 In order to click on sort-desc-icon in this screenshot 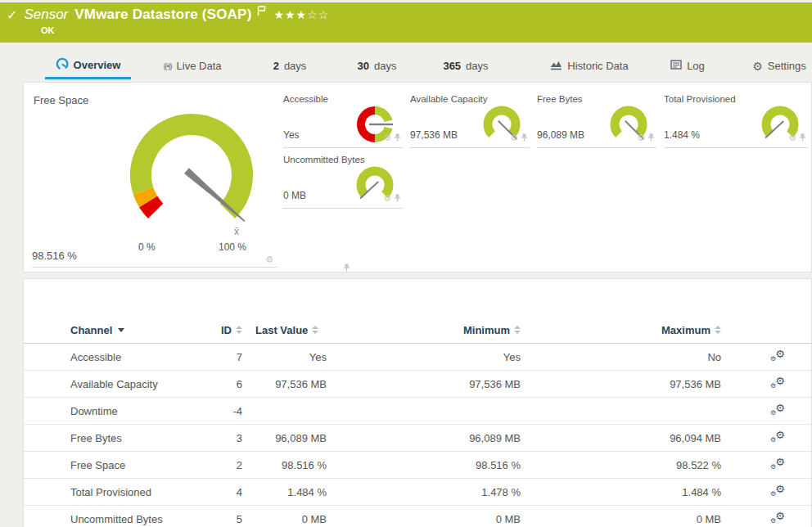, I will do `click(121, 331)`.